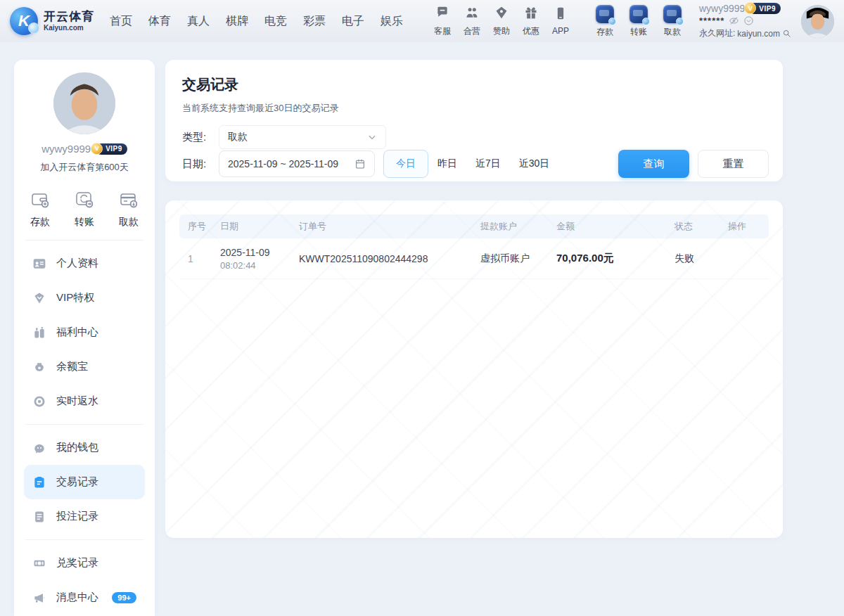  Describe the element at coordinates (160, 21) in the screenshot. I see `nav-item-sports: 体育` at that location.